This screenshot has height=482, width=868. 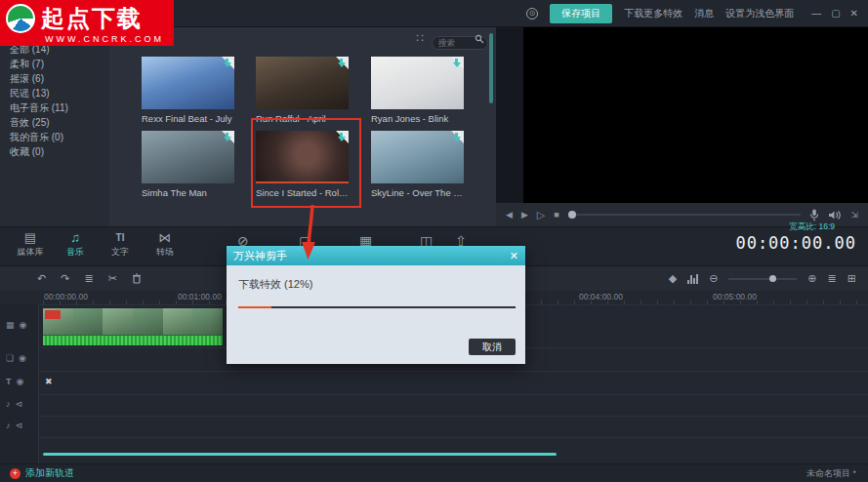 What do you see at coordinates (492, 347) in the screenshot?
I see `cancel-button: 取消` at bounding box center [492, 347].